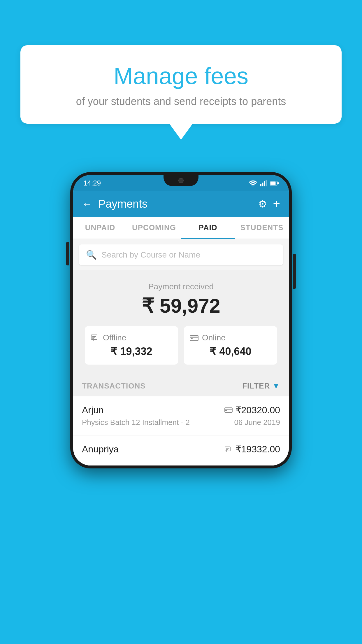 Image resolution: width=362 pixels, height=644 pixels. Describe the element at coordinates (231, 345) in the screenshot. I see `online-payment-card: Online ₹ 40,640` at that location.